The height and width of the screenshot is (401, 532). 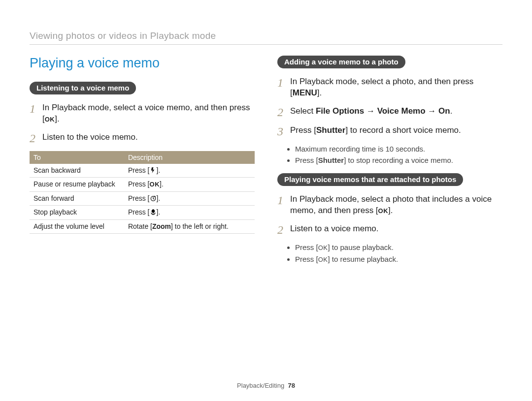 I want to click on step-text: In Playback mode, select a photo that in…, so click(x=396, y=205).